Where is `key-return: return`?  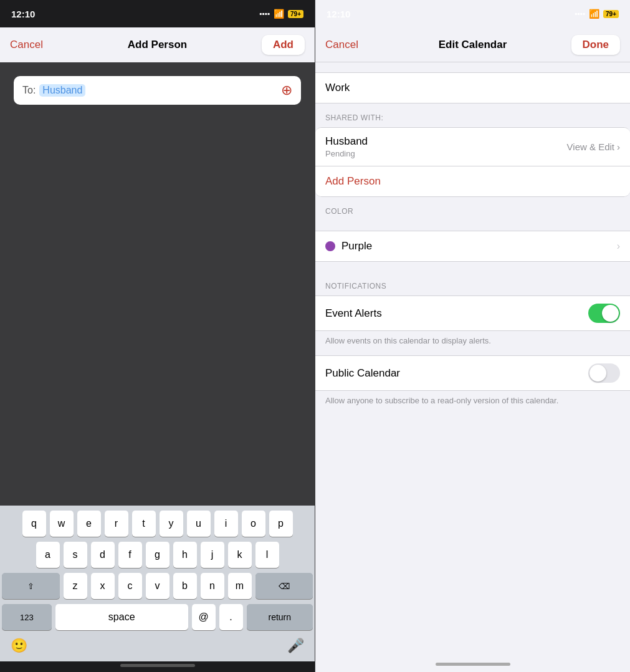
key-return: return is located at coordinates (280, 617).